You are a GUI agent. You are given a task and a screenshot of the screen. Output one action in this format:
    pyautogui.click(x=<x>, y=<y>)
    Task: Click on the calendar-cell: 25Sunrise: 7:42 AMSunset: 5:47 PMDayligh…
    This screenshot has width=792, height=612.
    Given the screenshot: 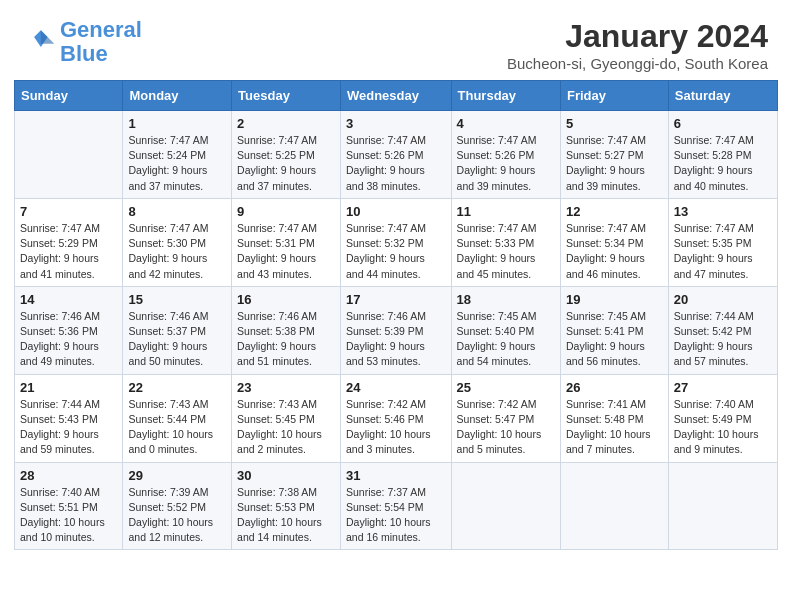 What is the action you would take?
    pyautogui.click(x=506, y=418)
    